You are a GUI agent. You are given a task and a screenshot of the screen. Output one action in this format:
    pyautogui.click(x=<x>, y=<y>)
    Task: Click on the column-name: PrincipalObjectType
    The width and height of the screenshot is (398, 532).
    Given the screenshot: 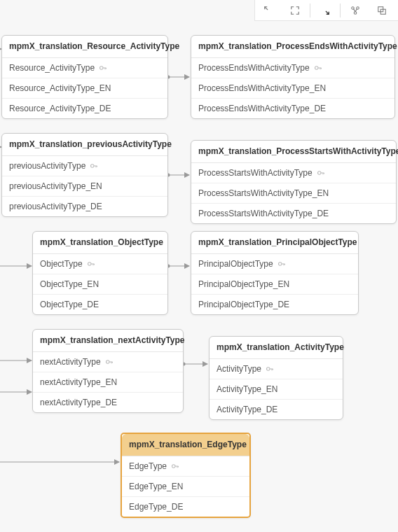 What is the action you would take?
    pyautogui.click(x=235, y=264)
    